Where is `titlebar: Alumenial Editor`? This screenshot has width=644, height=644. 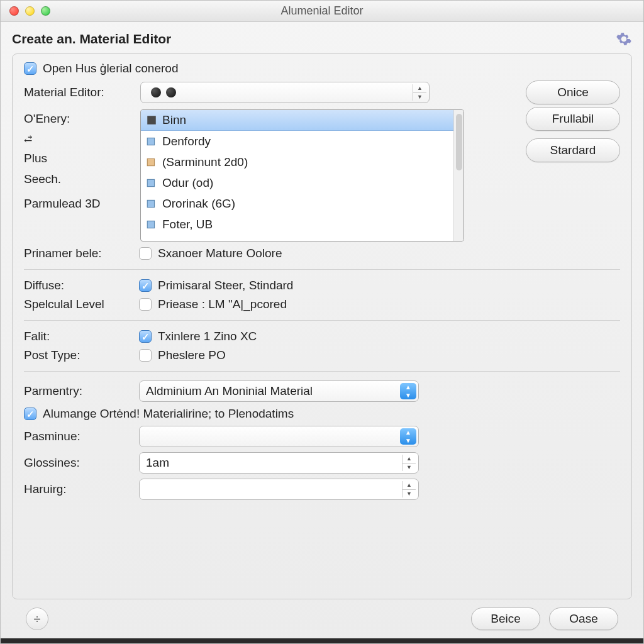 titlebar: Alumenial Editor is located at coordinates (322, 11).